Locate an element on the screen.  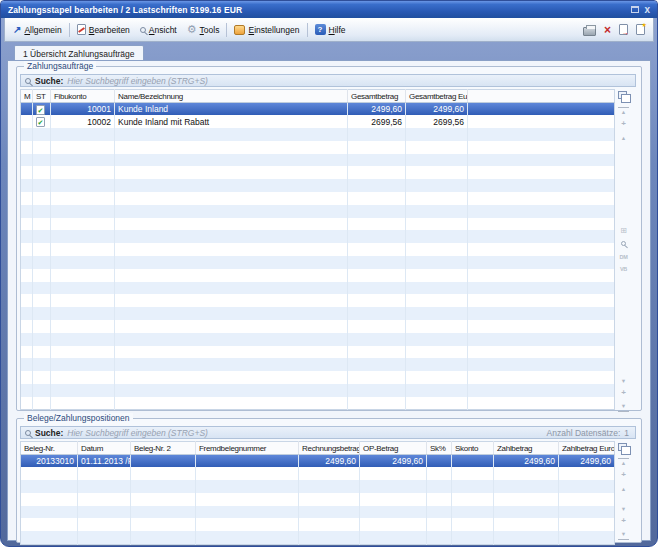
column-header-st: ST is located at coordinates (42, 96).